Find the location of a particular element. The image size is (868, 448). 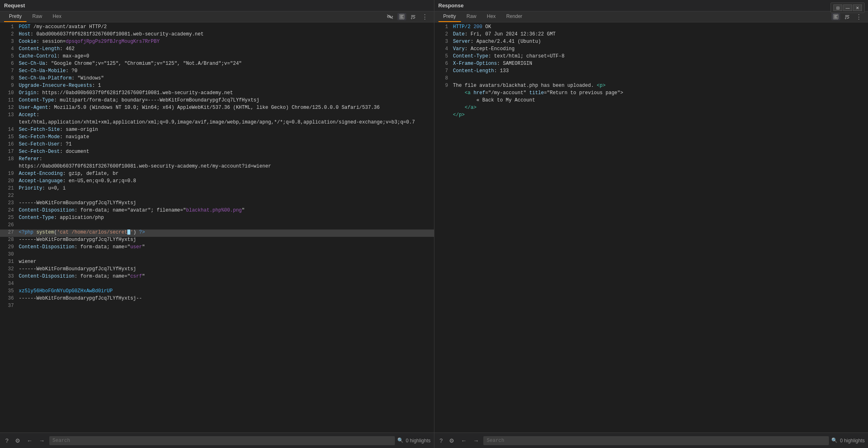

code-token: : ?0 is located at coordinates (72, 71).